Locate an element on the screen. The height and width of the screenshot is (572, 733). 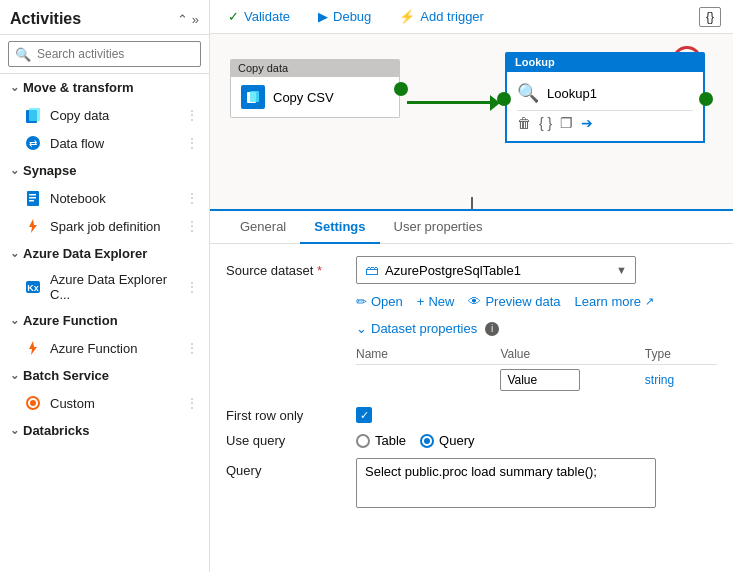
copy-icon: ❐ is located at coordinates (566, 123).